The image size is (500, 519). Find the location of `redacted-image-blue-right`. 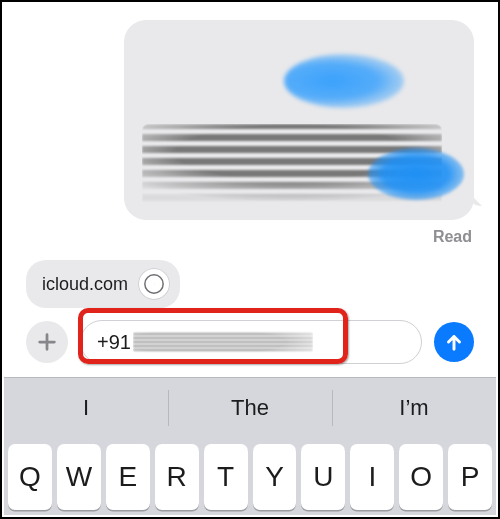

redacted-image-blue-right is located at coordinates (416, 174).